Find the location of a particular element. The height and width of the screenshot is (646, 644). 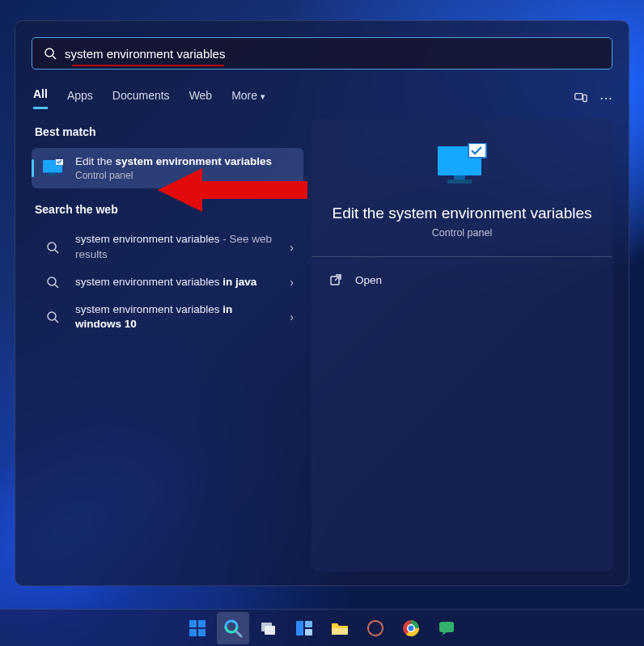

tab-apps: Apps is located at coordinates (80, 99).